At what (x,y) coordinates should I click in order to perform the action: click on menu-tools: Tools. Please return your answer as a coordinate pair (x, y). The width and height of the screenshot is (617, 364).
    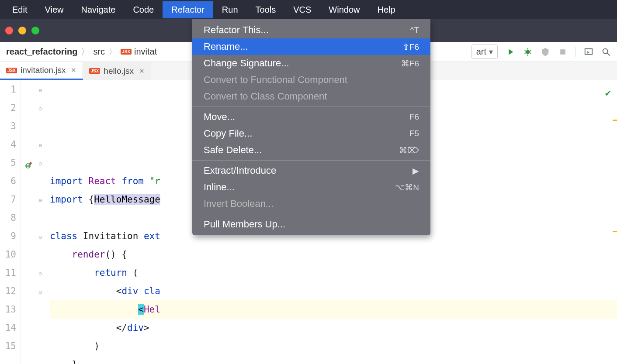
    Looking at the image, I should click on (266, 10).